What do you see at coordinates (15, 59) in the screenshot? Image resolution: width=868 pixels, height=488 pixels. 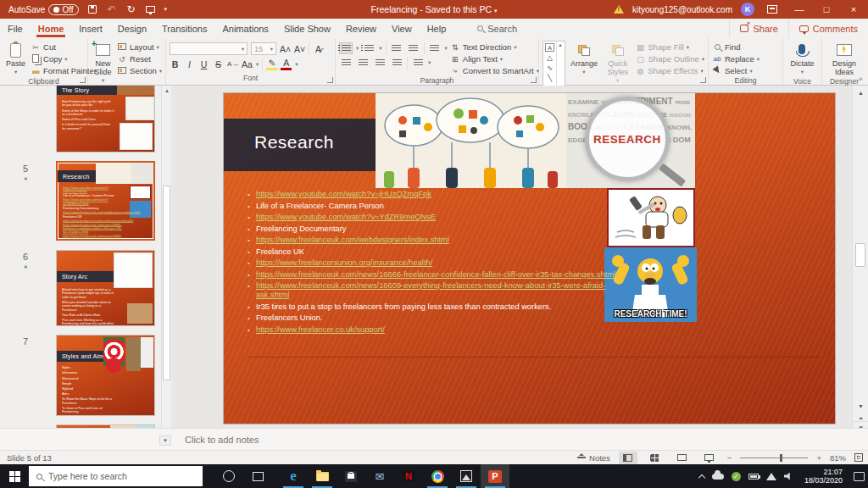 I see `paste-button: Paste▾` at bounding box center [15, 59].